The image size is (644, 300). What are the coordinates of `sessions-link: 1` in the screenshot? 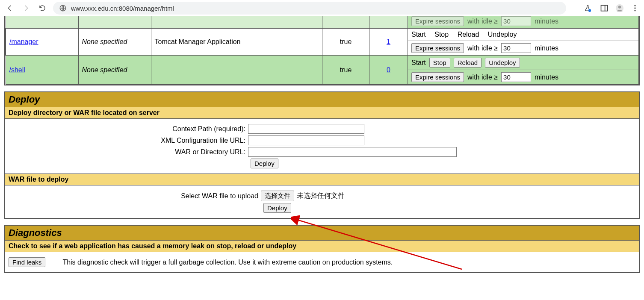 It's located at (388, 42).